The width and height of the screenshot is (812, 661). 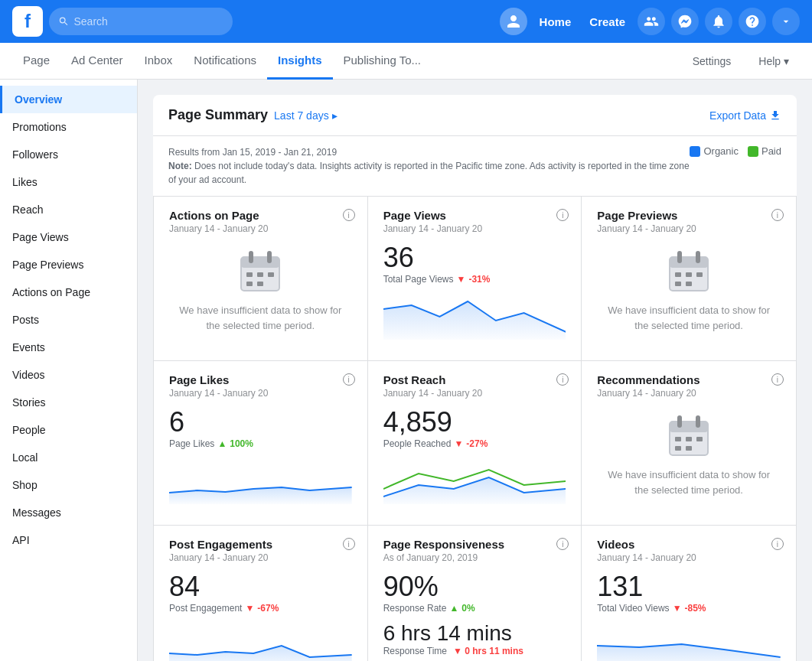 What do you see at coordinates (260, 642) in the screenshot?
I see `post-engagements-chart` at bounding box center [260, 642].